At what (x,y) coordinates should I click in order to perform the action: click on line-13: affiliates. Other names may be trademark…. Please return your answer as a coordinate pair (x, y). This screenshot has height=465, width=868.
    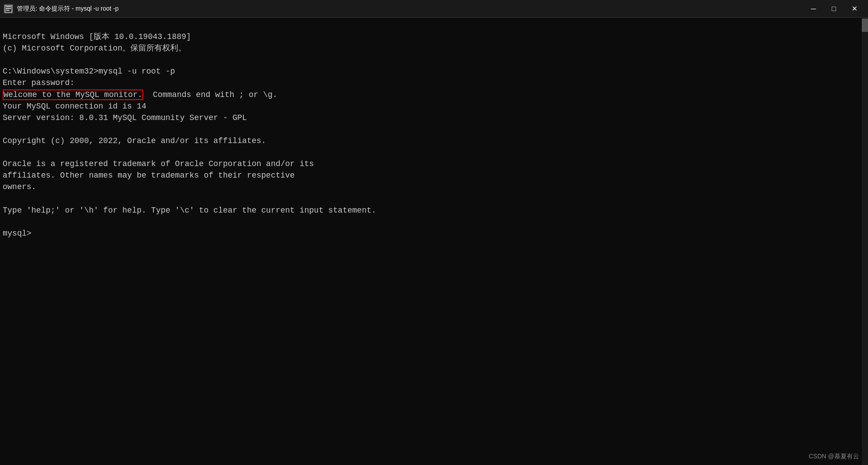
    Looking at the image, I should click on (149, 175).